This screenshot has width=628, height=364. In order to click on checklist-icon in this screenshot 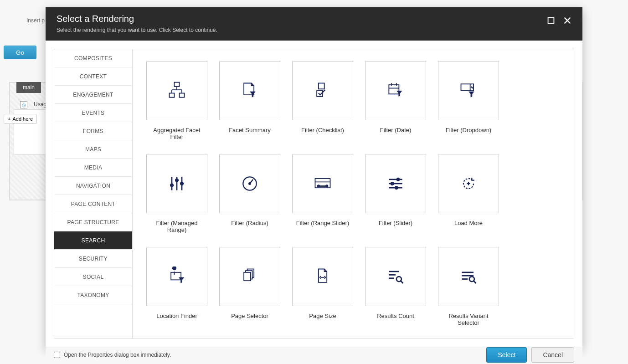, I will do `click(323, 91)`.